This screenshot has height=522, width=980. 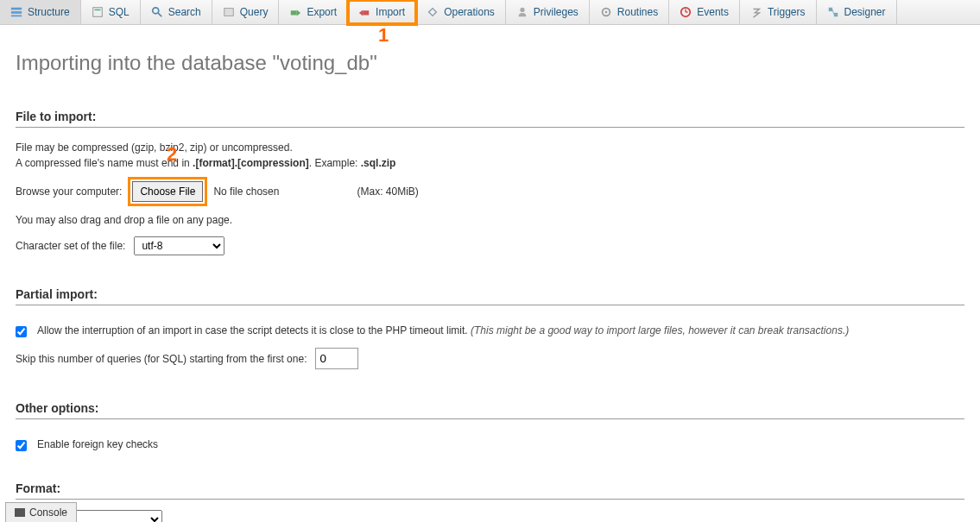 I want to click on query-icon, so click(x=229, y=12).